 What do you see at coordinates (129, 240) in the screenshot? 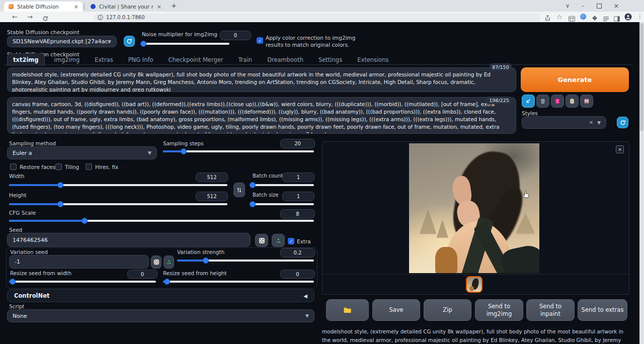
I see `seed-input: 1476462546` at bounding box center [129, 240].